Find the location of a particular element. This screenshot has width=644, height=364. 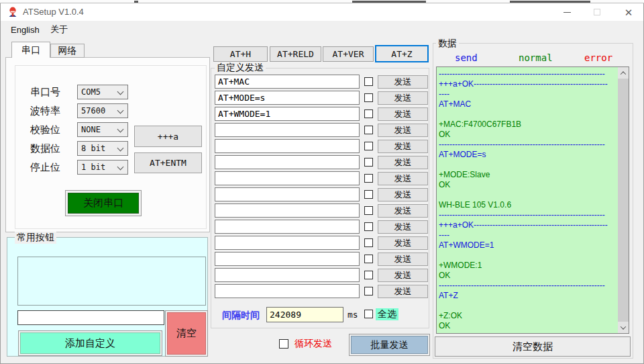

maximize-button is located at coordinates (597, 12).